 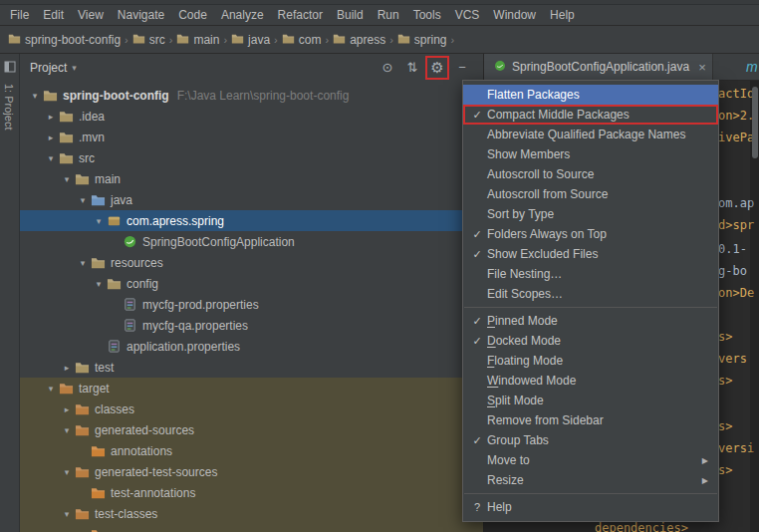 What do you see at coordinates (462, 68) in the screenshot?
I see `hide-panel-icon: −` at bounding box center [462, 68].